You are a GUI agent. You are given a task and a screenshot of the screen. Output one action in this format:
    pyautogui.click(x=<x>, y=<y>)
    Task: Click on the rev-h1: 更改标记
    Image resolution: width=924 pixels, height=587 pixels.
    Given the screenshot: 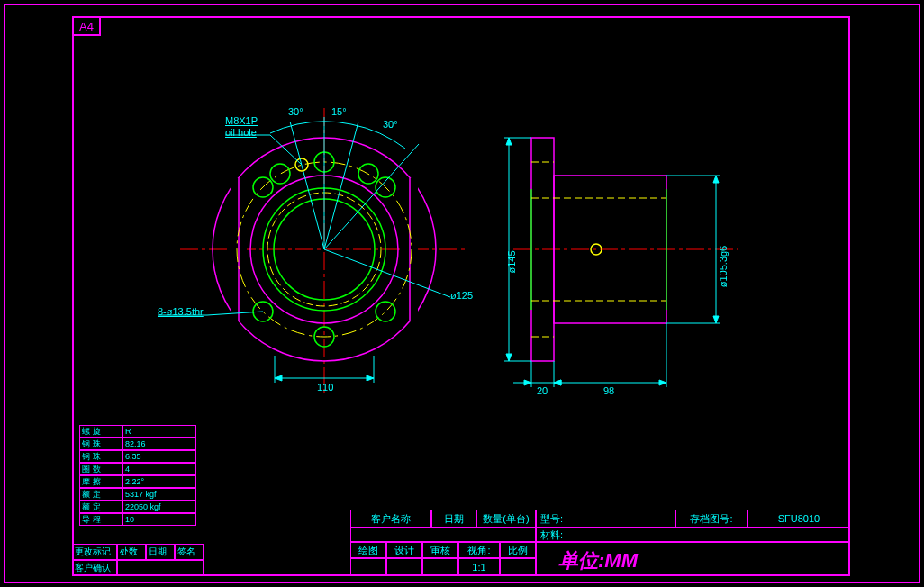 What is the action you would take?
    pyautogui.click(x=95, y=552)
    